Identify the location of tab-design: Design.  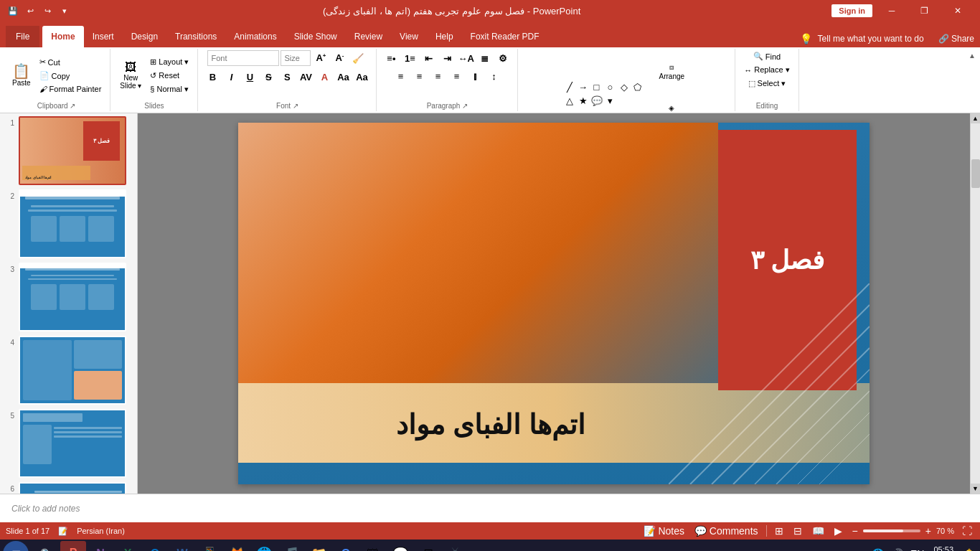
(145, 37).